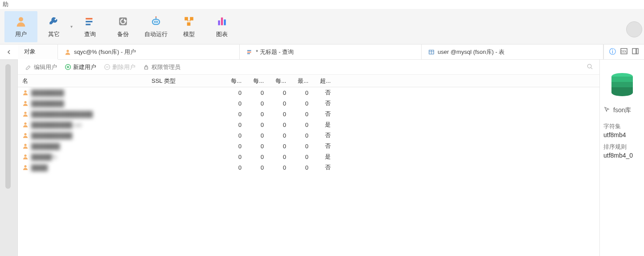  What do you see at coordinates (44, 157) in the screenshot?
I see `user-name-cell: █████%` at bounding box center [44, 157].